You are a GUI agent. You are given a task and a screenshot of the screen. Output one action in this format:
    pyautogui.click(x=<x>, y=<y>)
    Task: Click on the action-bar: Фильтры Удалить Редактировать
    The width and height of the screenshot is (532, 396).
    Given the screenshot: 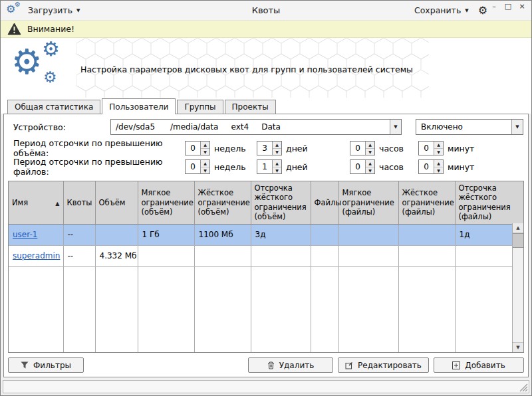 What is the action you would take?
    pyautogui.click(x=266, y=365)
    